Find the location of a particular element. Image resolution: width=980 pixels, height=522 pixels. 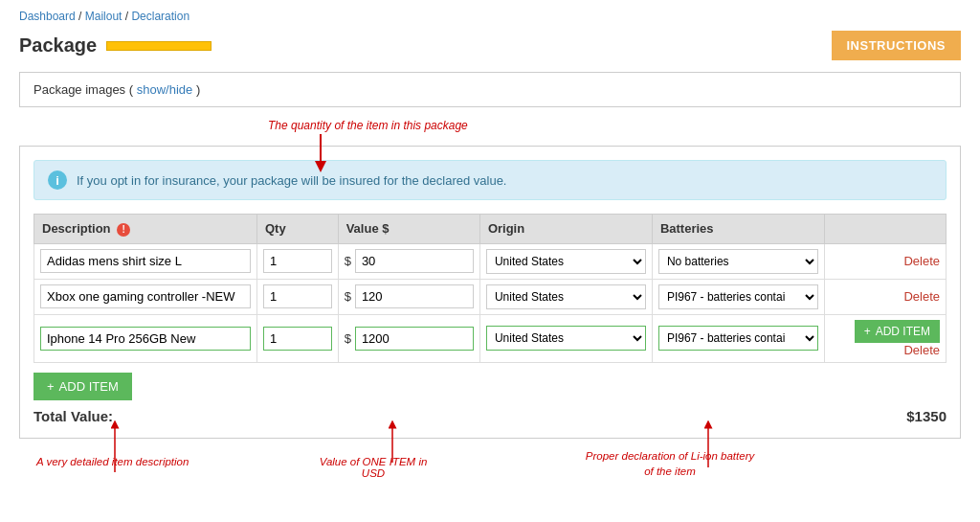

dollar-sign-3: $ is located at coordinates (348, 339).